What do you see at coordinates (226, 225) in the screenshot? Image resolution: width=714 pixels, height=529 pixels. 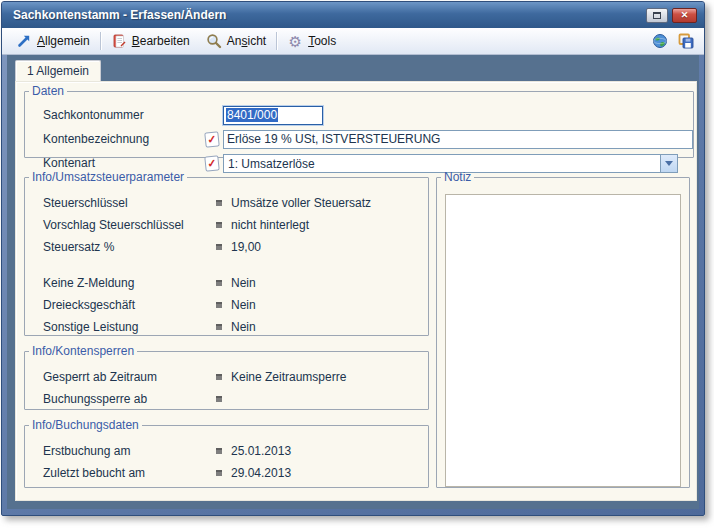 I see `row-vorschlag-steuerschluessel: Vorschlag Steuerschlüssel nicht hinterle…` at bounding box center [226, 225].